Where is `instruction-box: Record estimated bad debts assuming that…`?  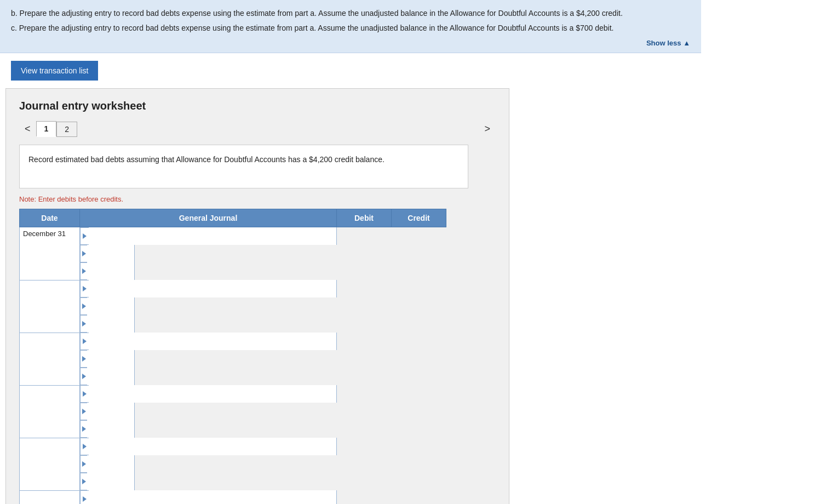 instruction-box: Record estimated bad debts assuming that… is located at coordinates (244, 167).